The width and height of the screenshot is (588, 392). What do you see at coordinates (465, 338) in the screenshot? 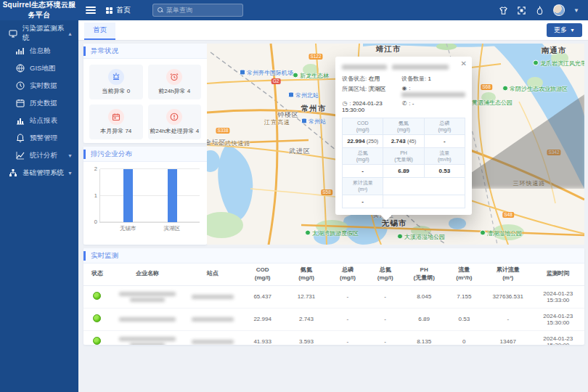
I see `cell-value: 0` at bounding box center [465, 338].